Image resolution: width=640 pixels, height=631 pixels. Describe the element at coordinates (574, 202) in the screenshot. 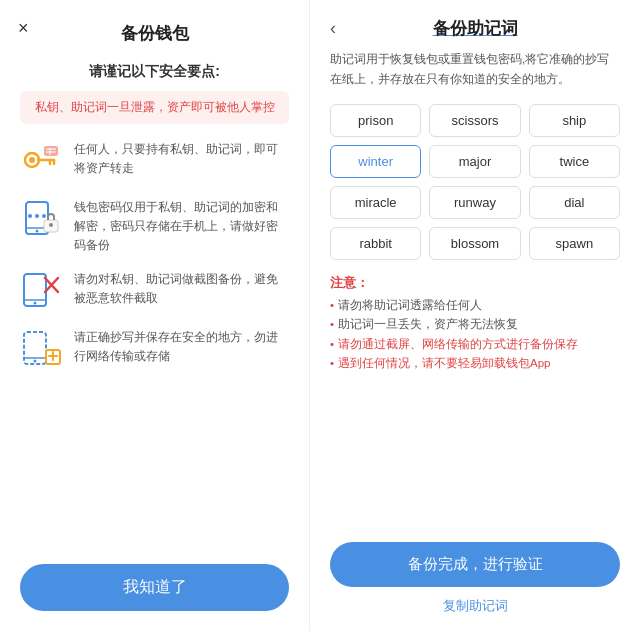

I see `word-chip: dial` at that location.